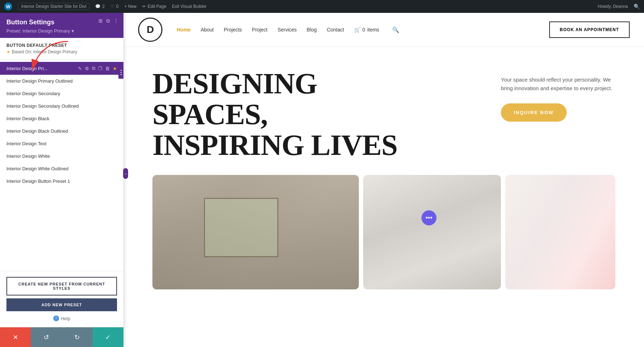  What do you see at coordinates (62, 81) in the screenshot?
I see `preset-item-primary-outlined: Interior Design Primary Outlined` at bounding box center [62, 81].